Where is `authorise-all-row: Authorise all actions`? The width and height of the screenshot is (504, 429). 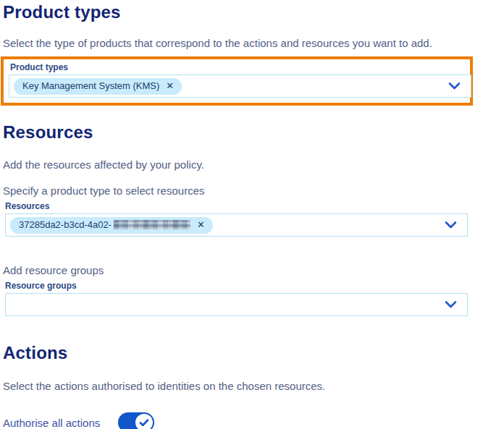 authorise-all-row: Authorise all actions is located at coordinates (253, 421).